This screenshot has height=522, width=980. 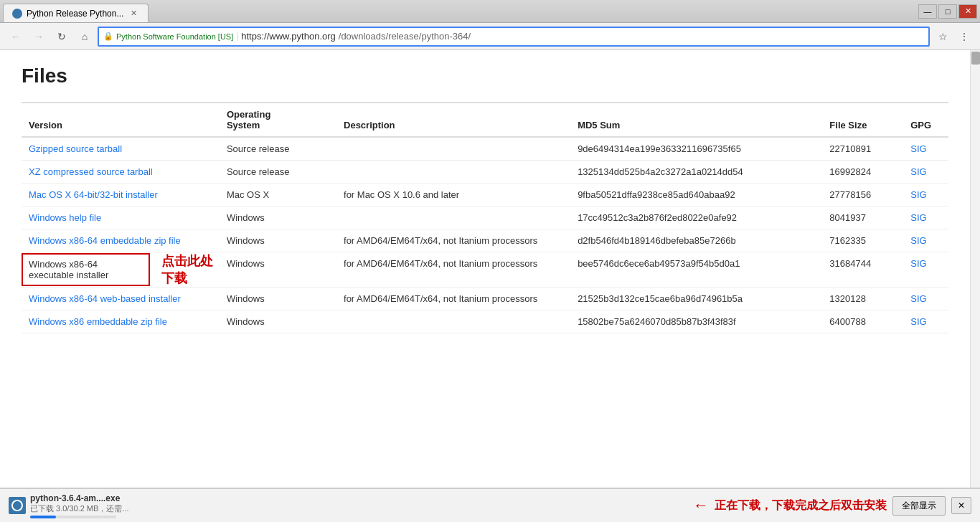 What do you see at coordinates (17, 14) in the screenshot?
I see `tab-favicon` at bounding box center [17, 14].